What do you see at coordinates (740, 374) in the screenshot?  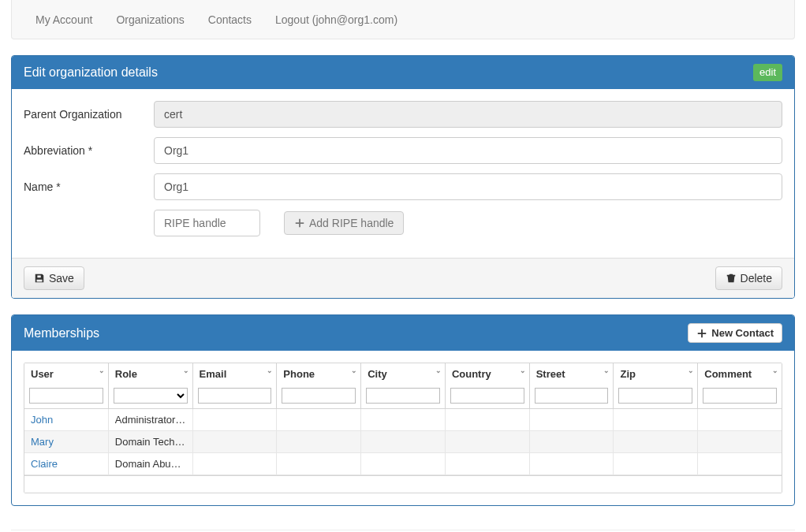 I see `col-comment-header: Comment ⌄` at bounding box center [740, 374].